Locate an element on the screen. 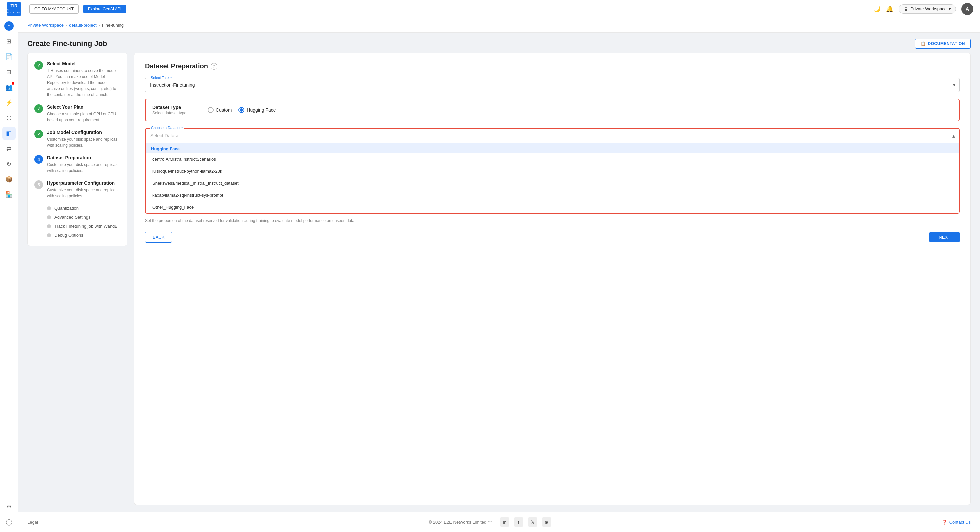  notification-badge is located at coordinates (13, 84).